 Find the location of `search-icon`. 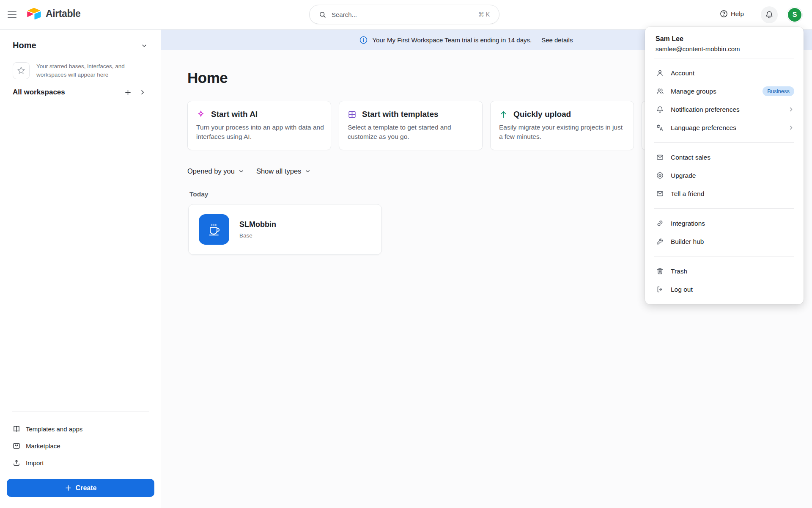

search-icon is located at coordinates (322, 14).